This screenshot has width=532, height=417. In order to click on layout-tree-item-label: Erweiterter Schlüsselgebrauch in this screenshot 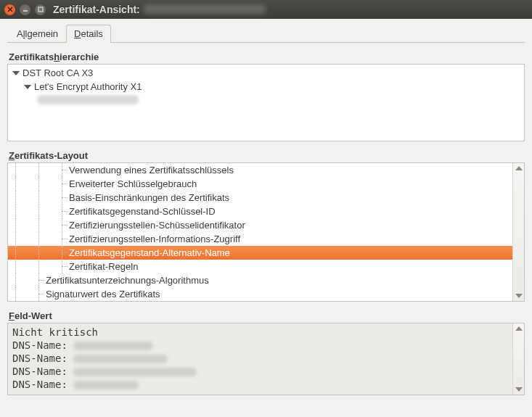, I will do `click(133, 184)`.